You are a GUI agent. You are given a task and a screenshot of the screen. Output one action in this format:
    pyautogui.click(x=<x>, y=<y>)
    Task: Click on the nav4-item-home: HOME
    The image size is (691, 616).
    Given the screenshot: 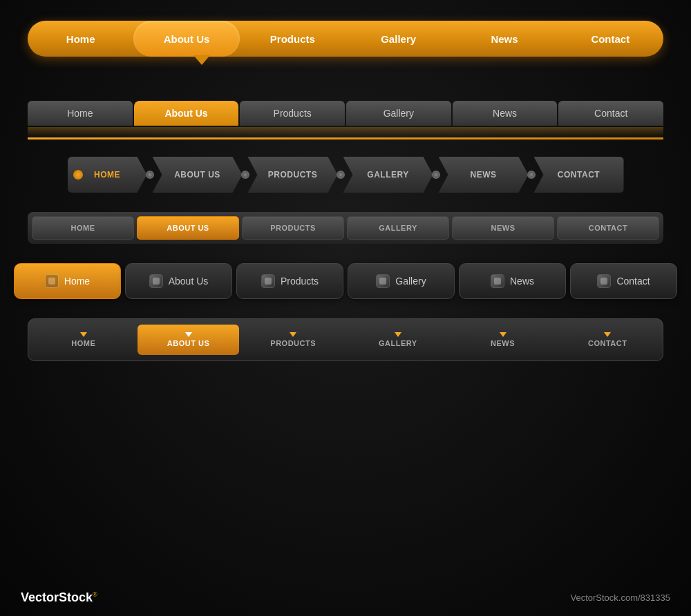 What is the action you would take?
    pyautogui.click(x=83, y=228)
    